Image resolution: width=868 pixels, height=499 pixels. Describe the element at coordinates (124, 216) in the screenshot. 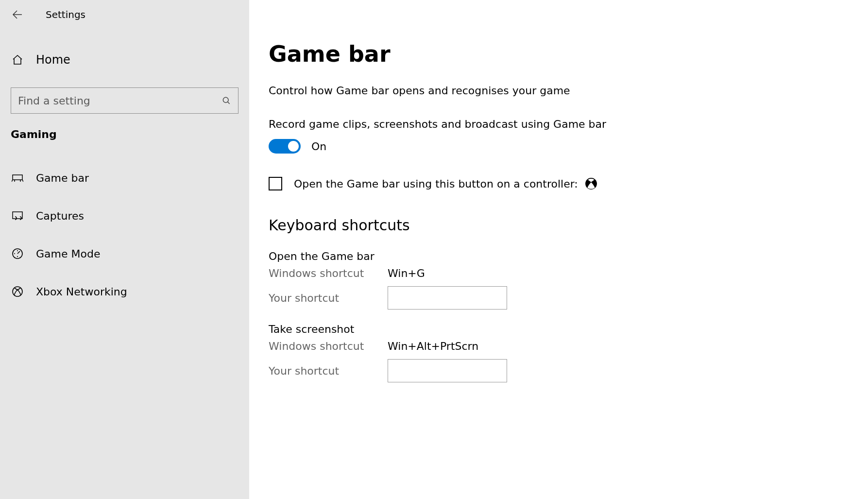

I see `sidebar-item-captures: Captures` at that location.